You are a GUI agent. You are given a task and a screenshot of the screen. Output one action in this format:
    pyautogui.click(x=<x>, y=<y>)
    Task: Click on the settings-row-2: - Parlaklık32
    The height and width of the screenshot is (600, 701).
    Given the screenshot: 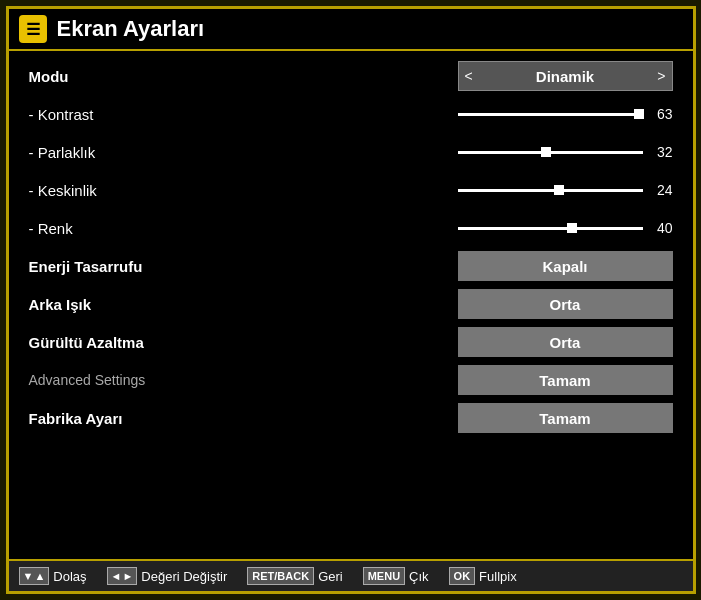 What is the action you would take?
    pyautogui.click(x=351, y=152)
    